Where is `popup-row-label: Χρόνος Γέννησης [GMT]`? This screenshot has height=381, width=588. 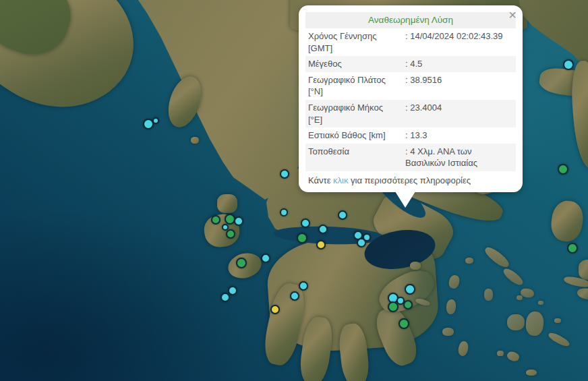
popup-row-label: Χρόνος Γέννησης [GMT] is located at coordinates (351, 42).